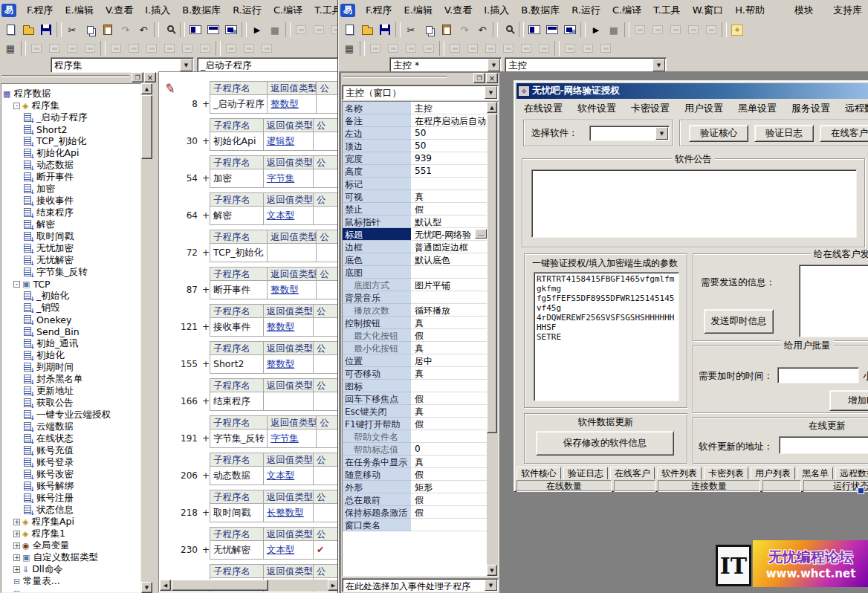  What do you see at coordinates (449, 120) in the screenshot?
I see `property-value: 在程序启动后自动` at bounding box center [449, 120].